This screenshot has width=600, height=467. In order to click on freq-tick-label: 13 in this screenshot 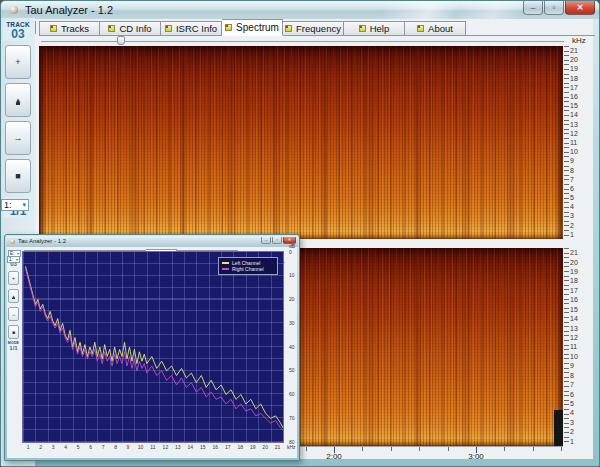, I will do `click(580, 328)`.